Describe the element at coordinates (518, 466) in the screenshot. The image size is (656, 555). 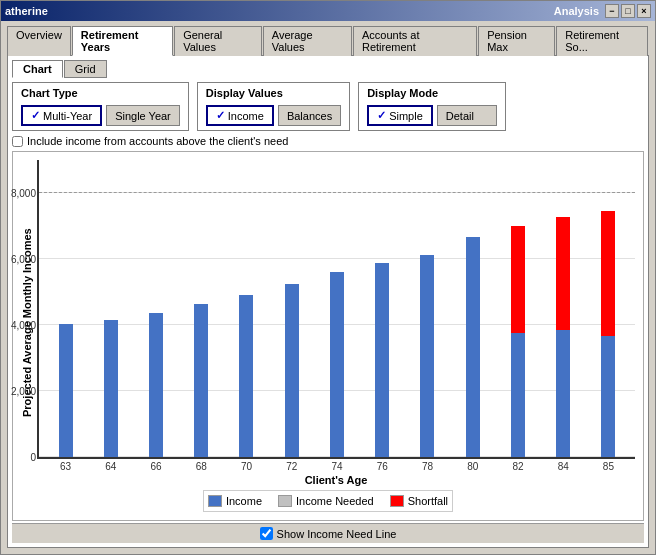
I see `x-tick-label: 82` at that location.